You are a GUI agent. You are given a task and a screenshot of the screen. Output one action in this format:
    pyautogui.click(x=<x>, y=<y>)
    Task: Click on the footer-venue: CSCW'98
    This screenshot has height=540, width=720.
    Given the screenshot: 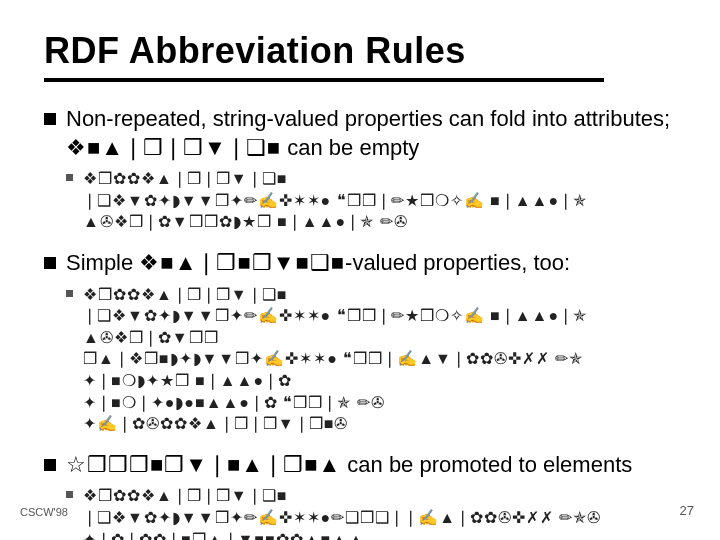 What is the action you would take?
    pyautogui.click(x=44, y=512)
    